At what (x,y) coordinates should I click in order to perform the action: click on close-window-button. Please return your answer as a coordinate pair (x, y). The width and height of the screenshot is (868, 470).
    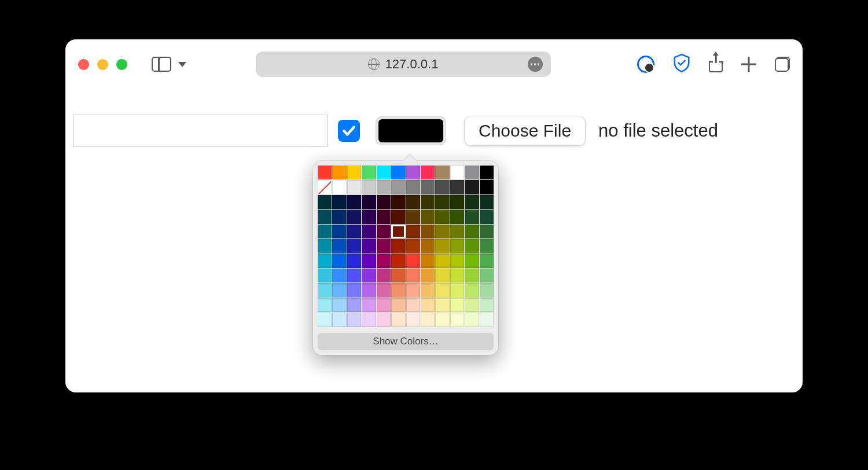
    Looking at the image, I should click on (83, 65).